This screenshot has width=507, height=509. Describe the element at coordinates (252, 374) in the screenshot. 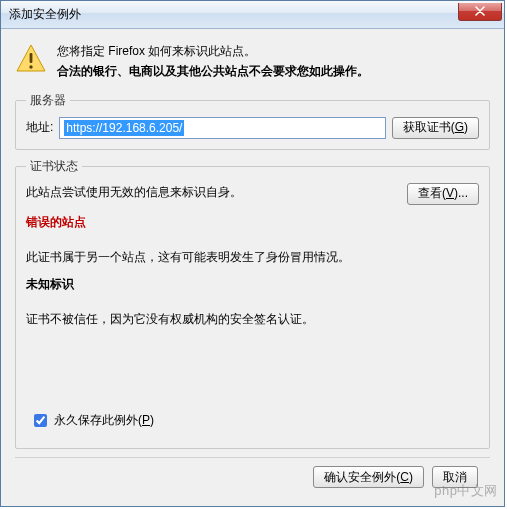

I see `spacer` at that location.